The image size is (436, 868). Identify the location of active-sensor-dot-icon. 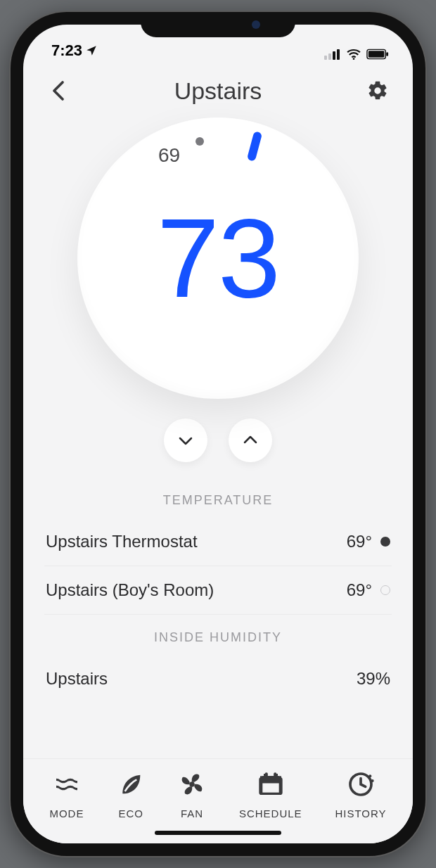
(385, 542).